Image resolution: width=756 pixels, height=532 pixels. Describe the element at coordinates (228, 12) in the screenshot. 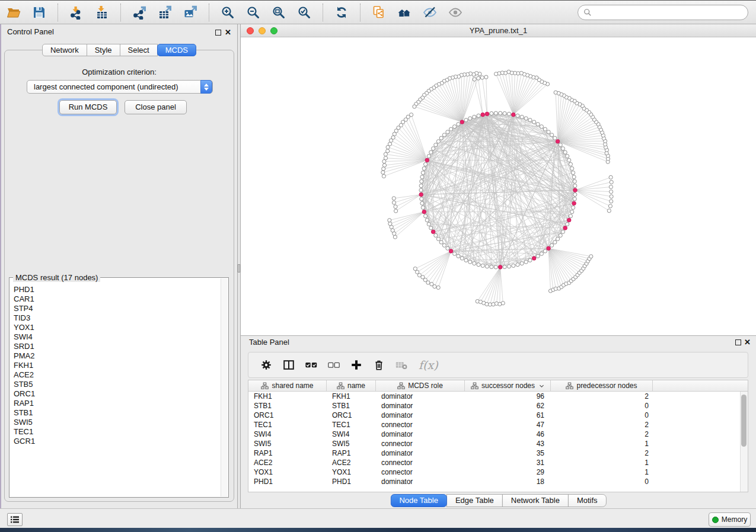

I see `zoom-in-icon` at that location.